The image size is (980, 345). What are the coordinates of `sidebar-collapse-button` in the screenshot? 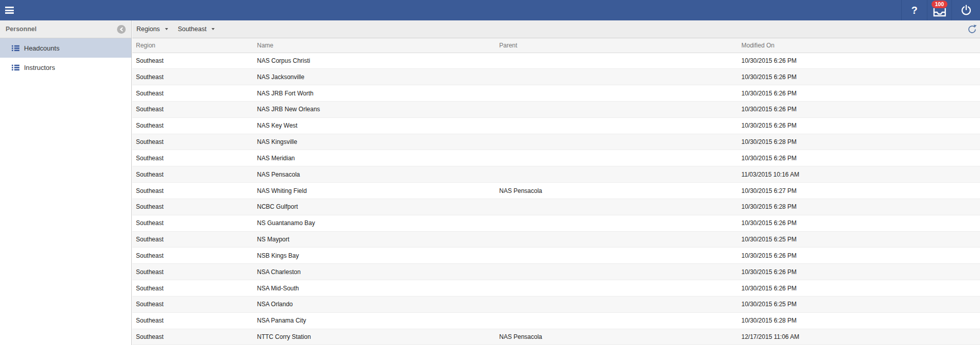 It's located at (122, 30).